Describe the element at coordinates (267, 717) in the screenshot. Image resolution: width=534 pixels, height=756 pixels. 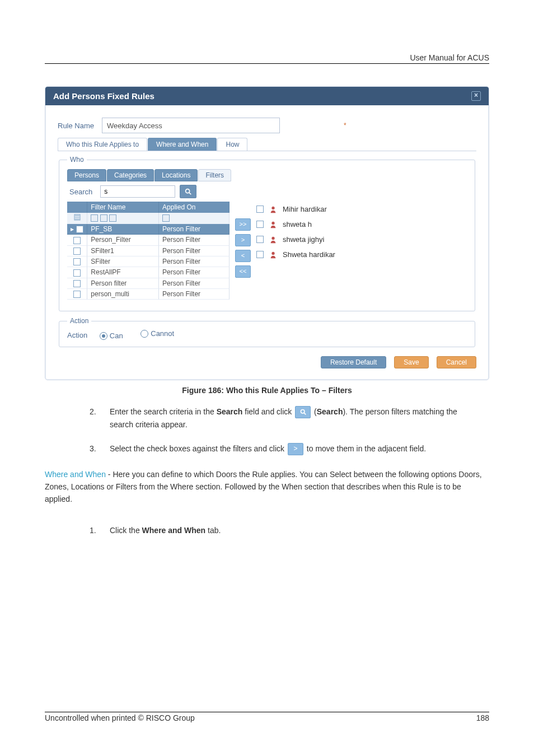
I see `page-footer: Uncontrolled when printed © RISCO Group …` at that location.